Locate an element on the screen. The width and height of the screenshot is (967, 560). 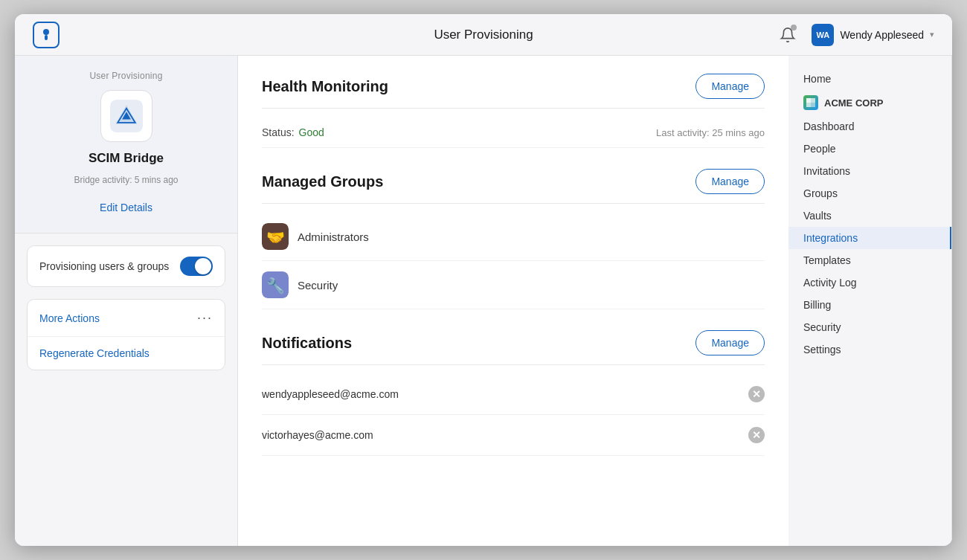
administrators-icon: 🤝 is located at coordinates (275, 236).